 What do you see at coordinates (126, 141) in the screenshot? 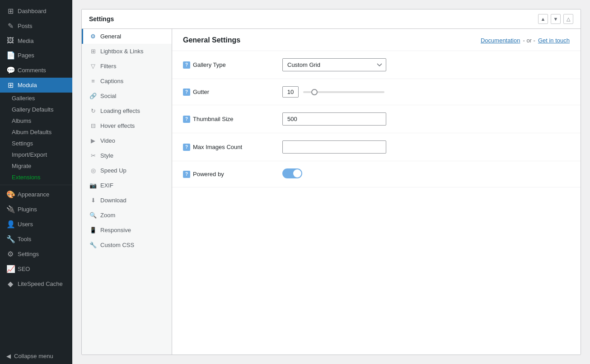
I see `nav-video: ▶ Video` at bounding box center [126, 141].